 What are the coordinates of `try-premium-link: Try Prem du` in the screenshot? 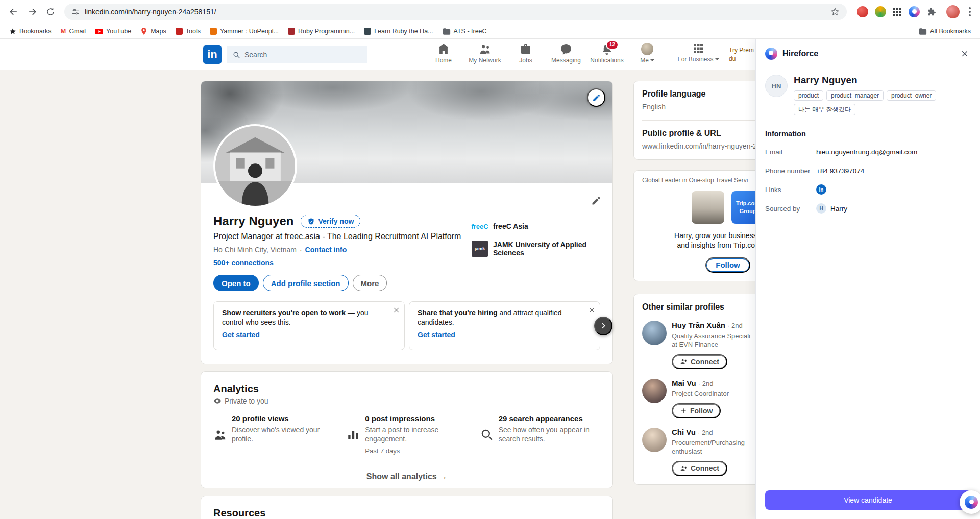 It's located at (741, 55).